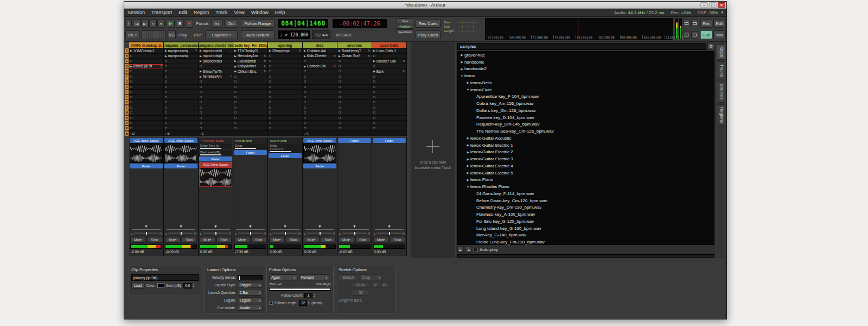 Image resolution: width=868 pixels, height=326 pixels. Describe the element at coordinates (721, 71) in the screenshot. I see `tab-tracks: Tracks` at that location.